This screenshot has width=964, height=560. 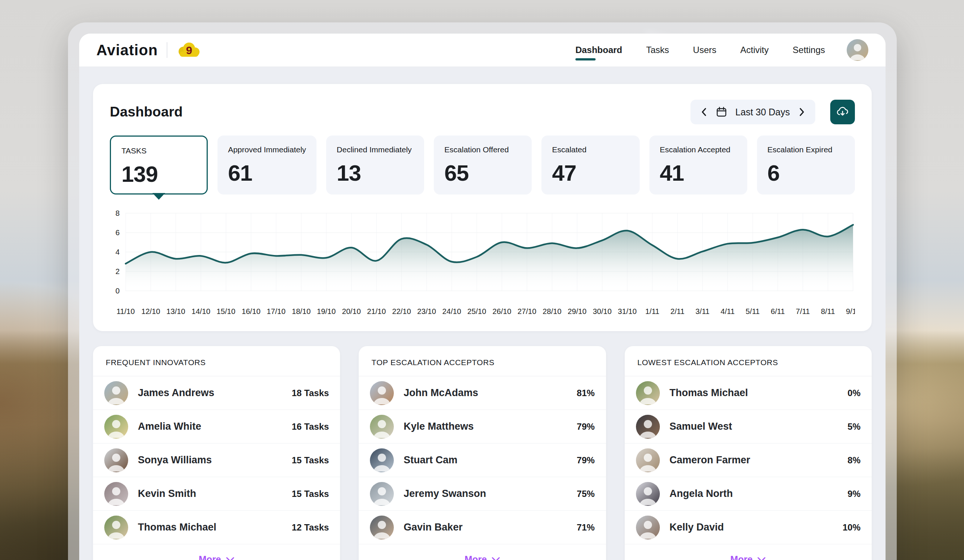 What do you see at coordinates (704, 112) in the screenshot?
I see `date-prev-button` at bounding box center [704, 112].